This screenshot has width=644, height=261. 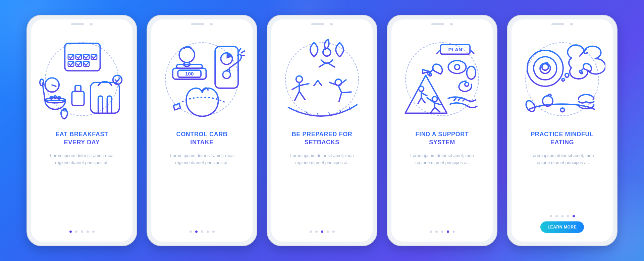 I want to click on slide-illustration: 100, so click(x=202, y=79).